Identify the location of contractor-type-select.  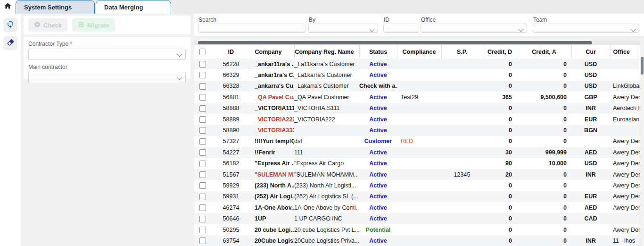
(107, 54).